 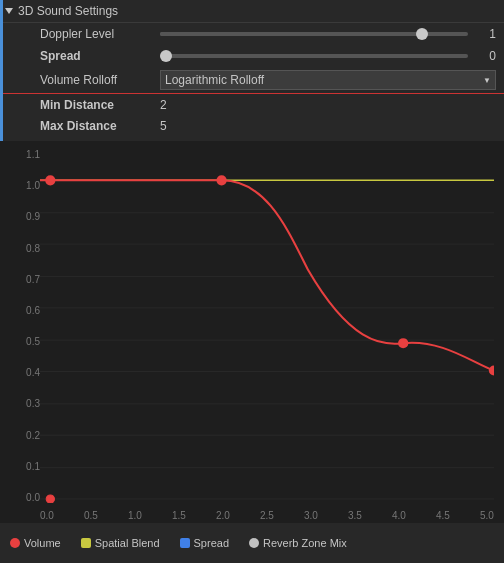 I want to click on volume-rolloff-dropdown: Logarithmic Rolloff ▼, so click(x=328, y=80).